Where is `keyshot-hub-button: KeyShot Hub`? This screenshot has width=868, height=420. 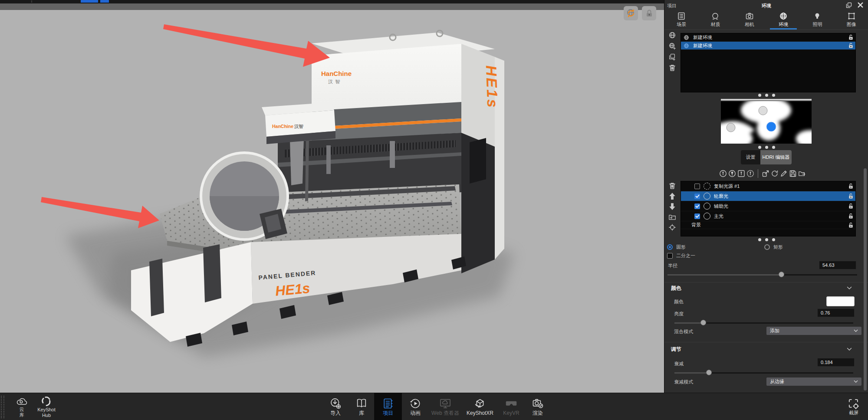 keyshot-hub-button: KeyShot Hub is located at coordinates (46, 407).